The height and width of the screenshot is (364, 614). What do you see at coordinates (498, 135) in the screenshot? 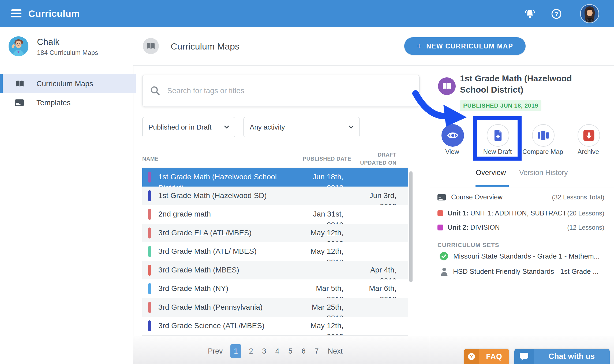
I see `new-draft-button` at bounding box center [498, 135].